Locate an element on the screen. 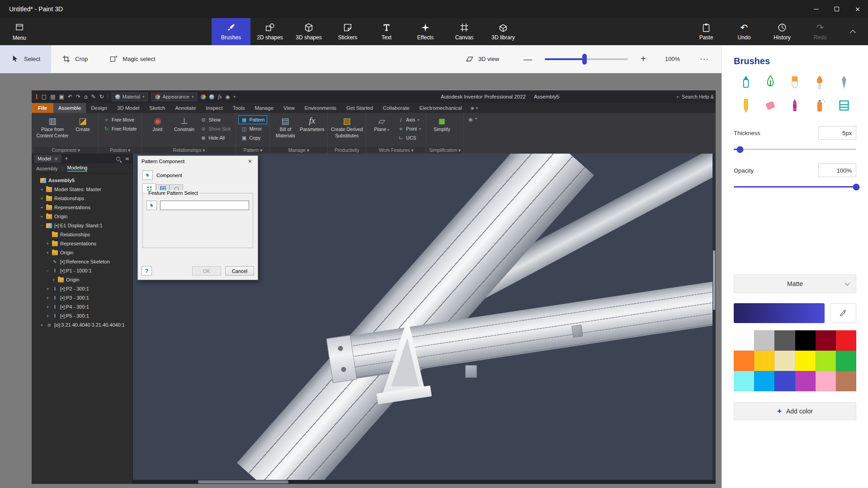  ucs-button: ∟ UCS is located at coordinates (410, 138).